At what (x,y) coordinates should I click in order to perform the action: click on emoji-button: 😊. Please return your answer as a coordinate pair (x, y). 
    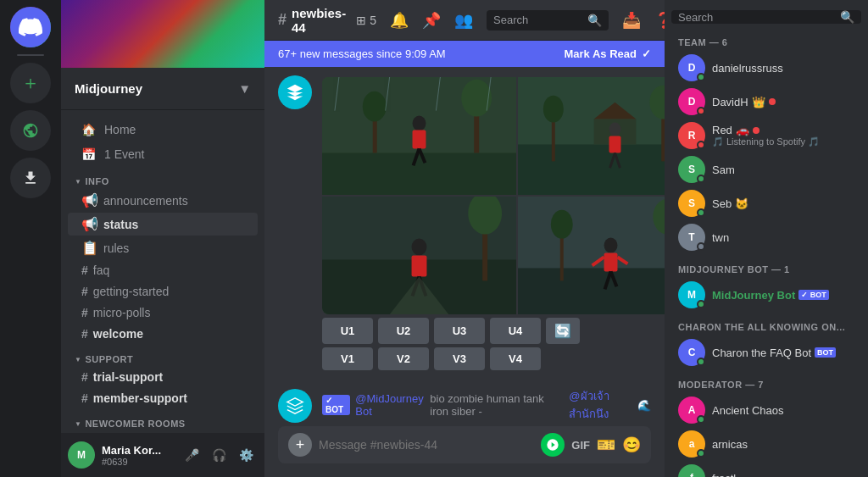
    Looking at the image, I should click on (632, 445).